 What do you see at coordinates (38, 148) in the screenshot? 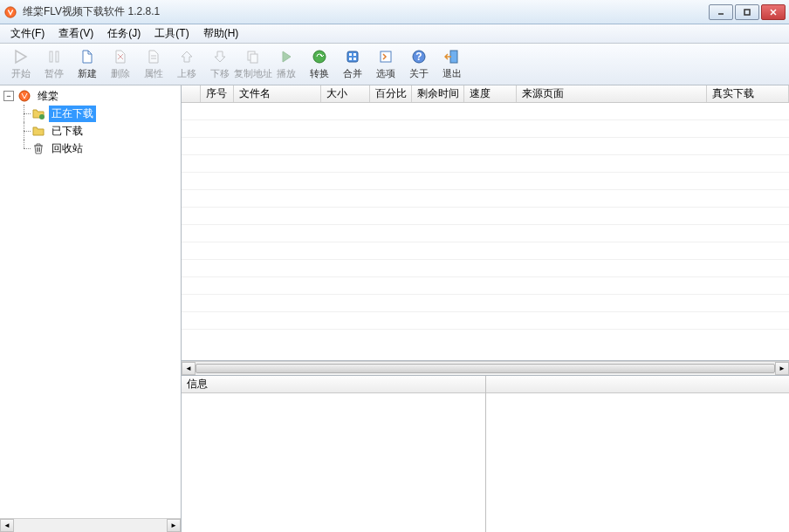
I see `trash-icon` at bounding box center [38, 148].